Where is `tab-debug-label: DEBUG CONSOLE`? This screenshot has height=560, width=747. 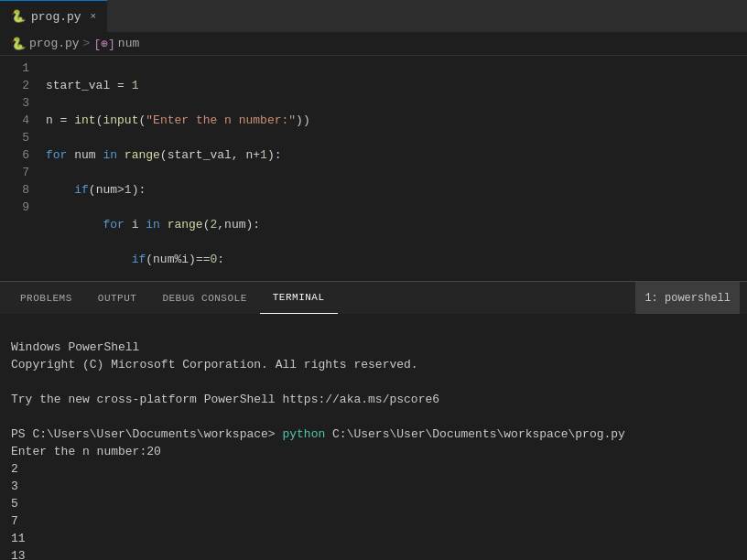 tab-debug-label: DEBUG CONSOLE is located at coordinates (204, 298).